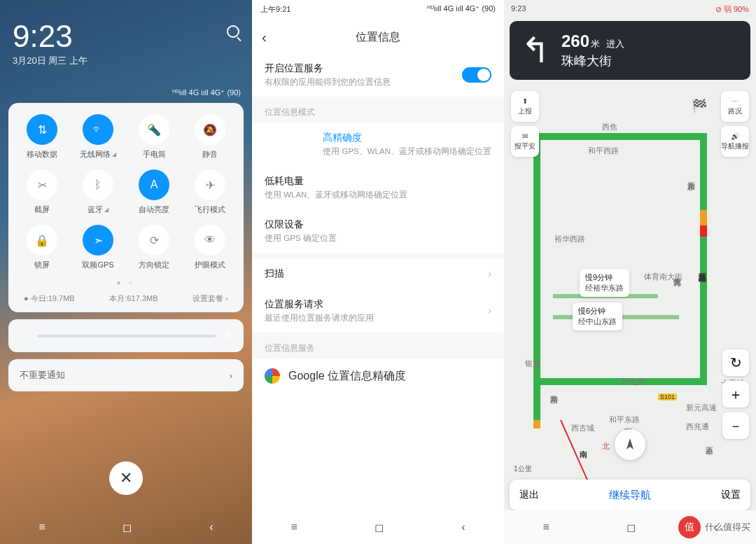  What do you see at coordinates (98, 248) in the screenshot?
I see `toggle-gps: ➣ 双频GPS` at bounding box center [98, 248].